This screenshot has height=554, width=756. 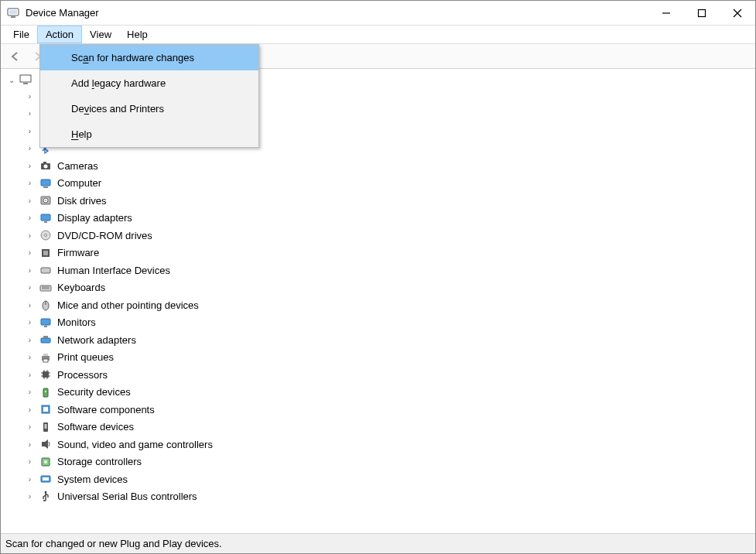 I want to click on disk-icon, so click(x=46, y=200).